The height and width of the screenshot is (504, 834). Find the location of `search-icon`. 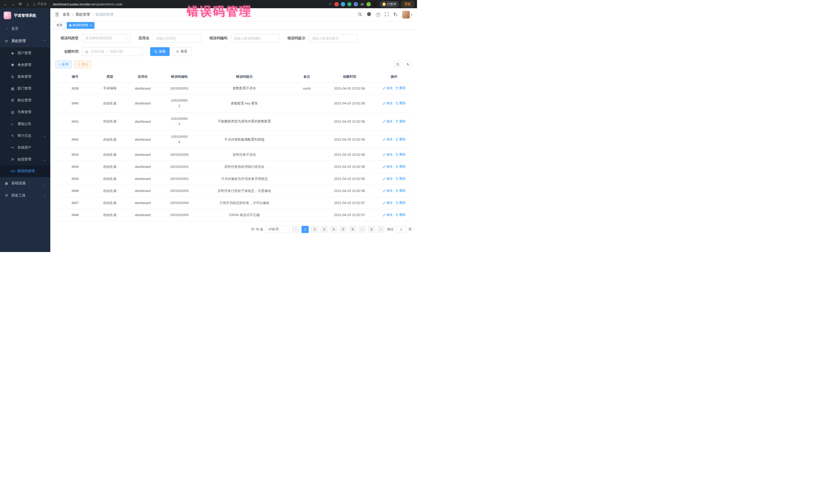

search-icon is located at coordinates (360, 15).